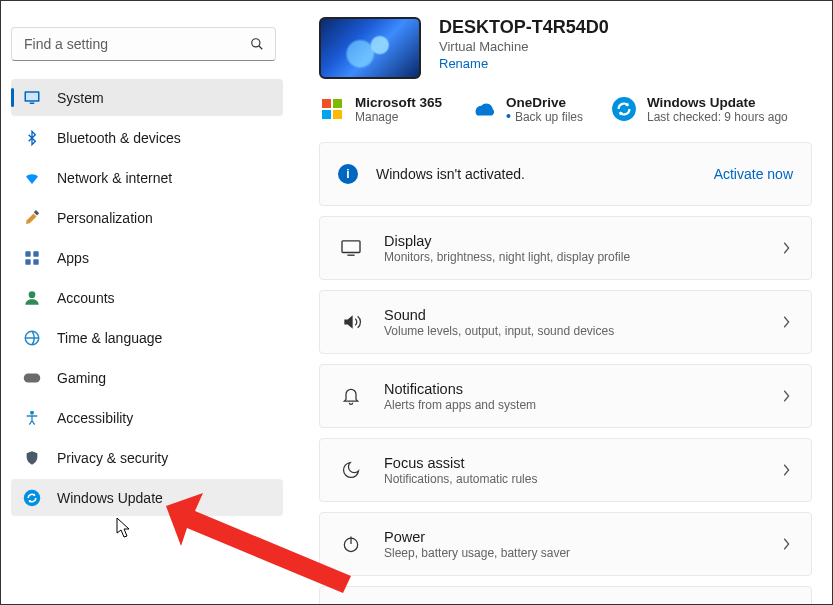  I want to click on bell-icon, so click(351, 396).